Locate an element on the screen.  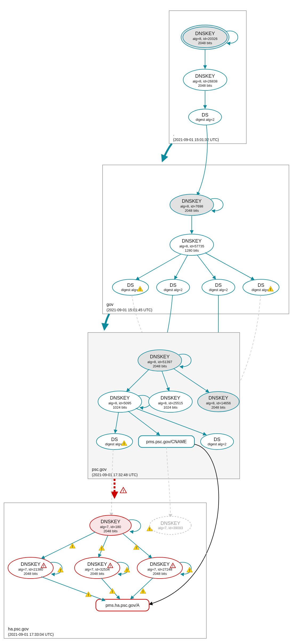
svg-text: alg=7, id=27248 is located at coordinates (160, 569).